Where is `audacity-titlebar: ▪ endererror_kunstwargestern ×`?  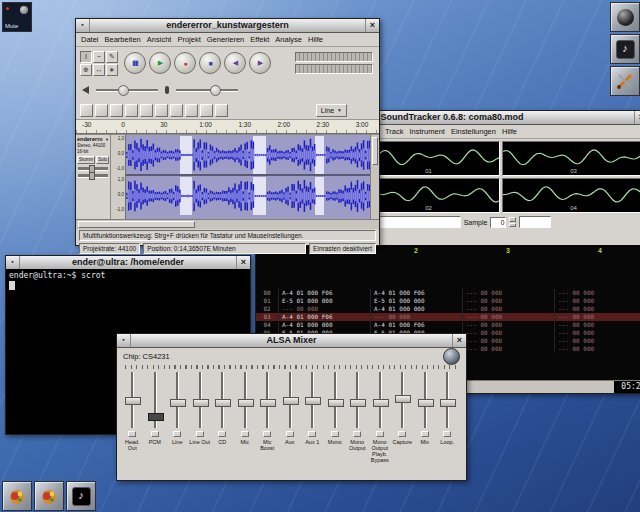
audacity-titlebar: ▪ endererror_kunstwargestern × is located at coordinates (228, 26).